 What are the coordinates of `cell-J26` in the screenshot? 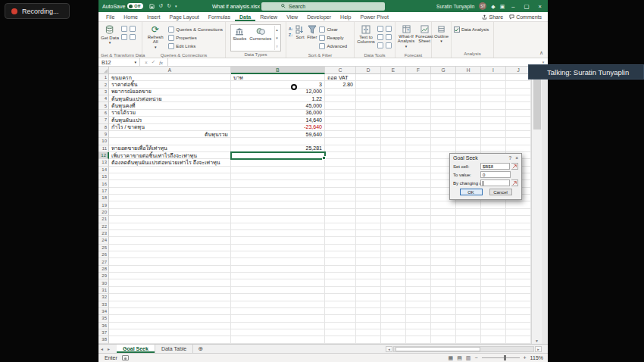 It's located at (518, 254).